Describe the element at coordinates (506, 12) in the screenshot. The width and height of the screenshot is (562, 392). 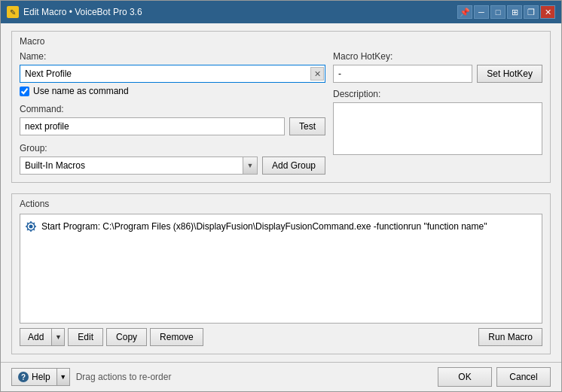
I see `window-controls: 📌 ─ □ ⊞ ❐ ✕` at that location.